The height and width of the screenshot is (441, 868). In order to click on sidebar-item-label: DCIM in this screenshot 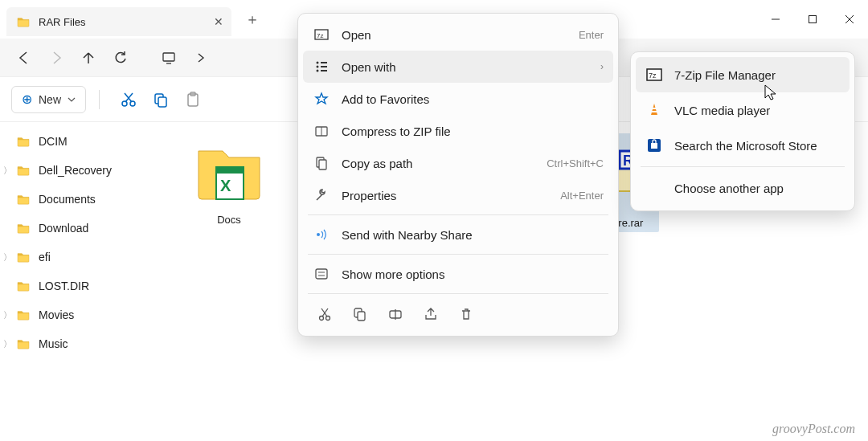, I will do `click(53, 141)`.